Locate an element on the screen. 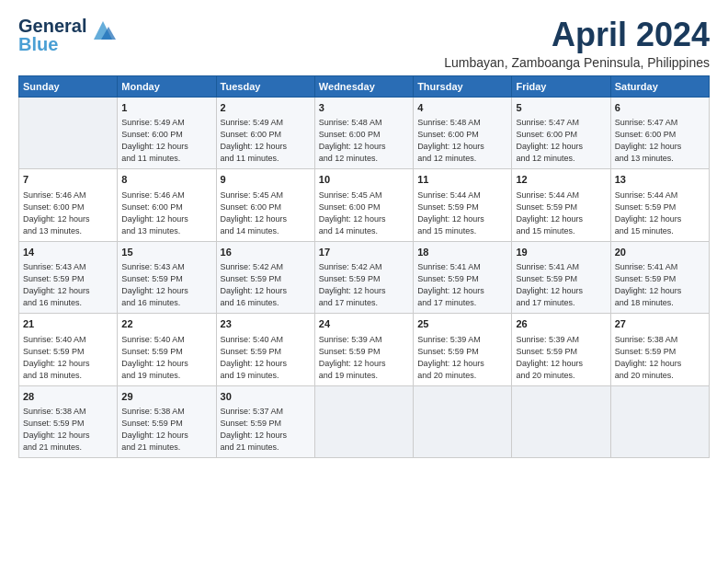 The image size is (728, 563). calendar-cell: 23Sunrise: 5:40 AM Sunset: 5:59 PM Dayli… is located at coordinates (265, 350).